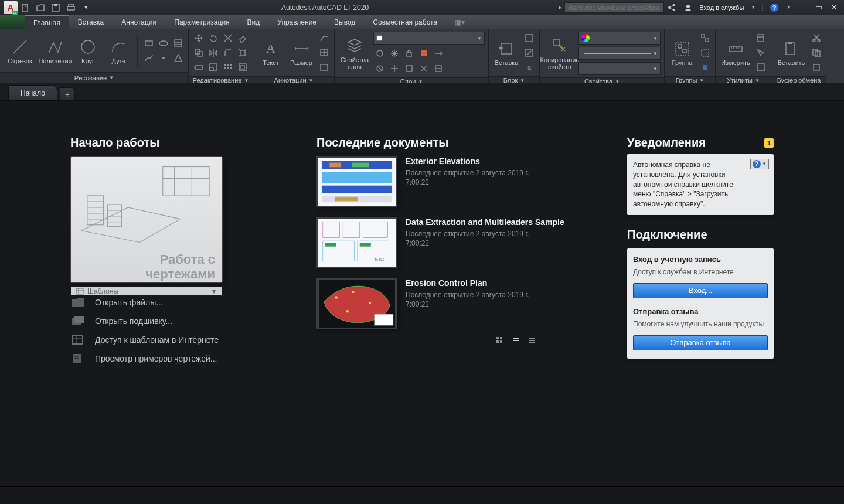 Image resolution: width=844 pixels, height=504 pixels. Describe the element at coordinates (147, 291) in the screenshot. I see `templates-dropdown: Шаблоны ▼` at that location.